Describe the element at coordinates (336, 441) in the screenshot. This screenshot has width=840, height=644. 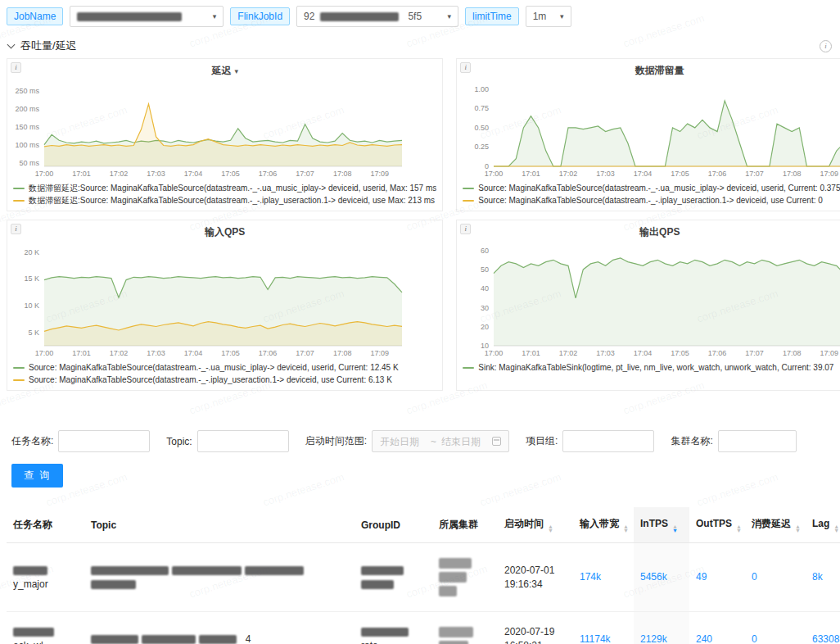
I see `time-range-label: 启动时间范围:` at that location.